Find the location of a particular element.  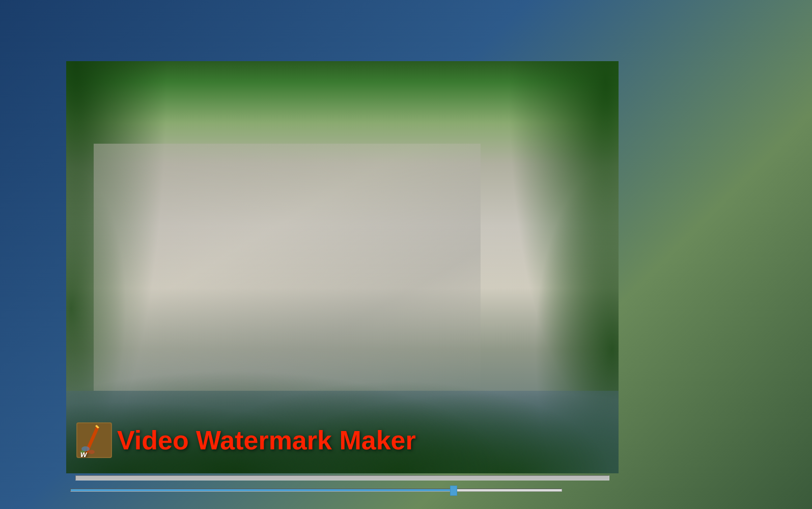

svg-text: w is located at coordinates (84, 454).